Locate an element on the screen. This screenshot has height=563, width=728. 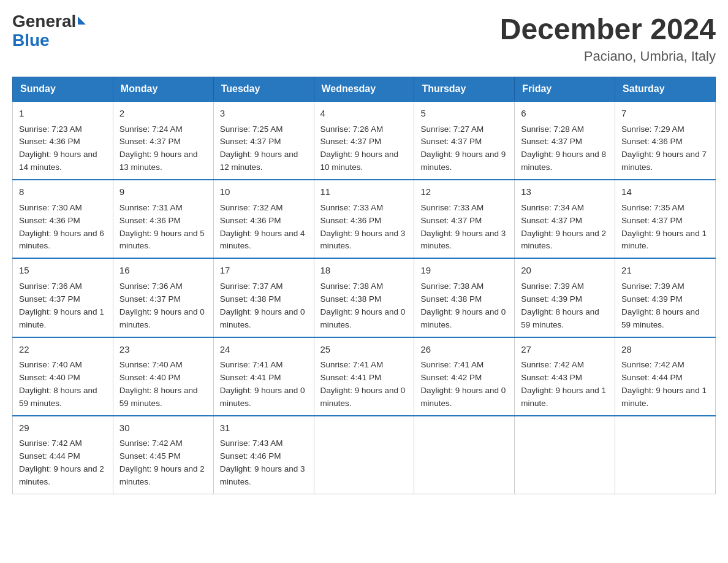
header-sunday: Sunday is located at coordinates (63, 90).